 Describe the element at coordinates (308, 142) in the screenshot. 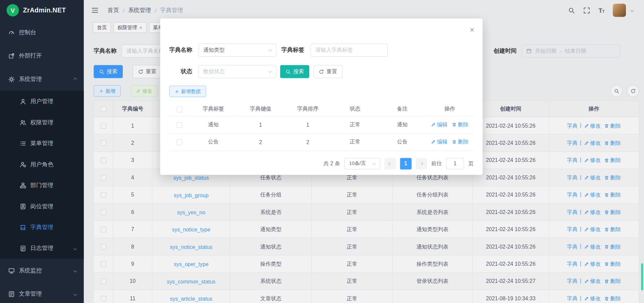

I see `cell-dict-sort: 2` at that location.